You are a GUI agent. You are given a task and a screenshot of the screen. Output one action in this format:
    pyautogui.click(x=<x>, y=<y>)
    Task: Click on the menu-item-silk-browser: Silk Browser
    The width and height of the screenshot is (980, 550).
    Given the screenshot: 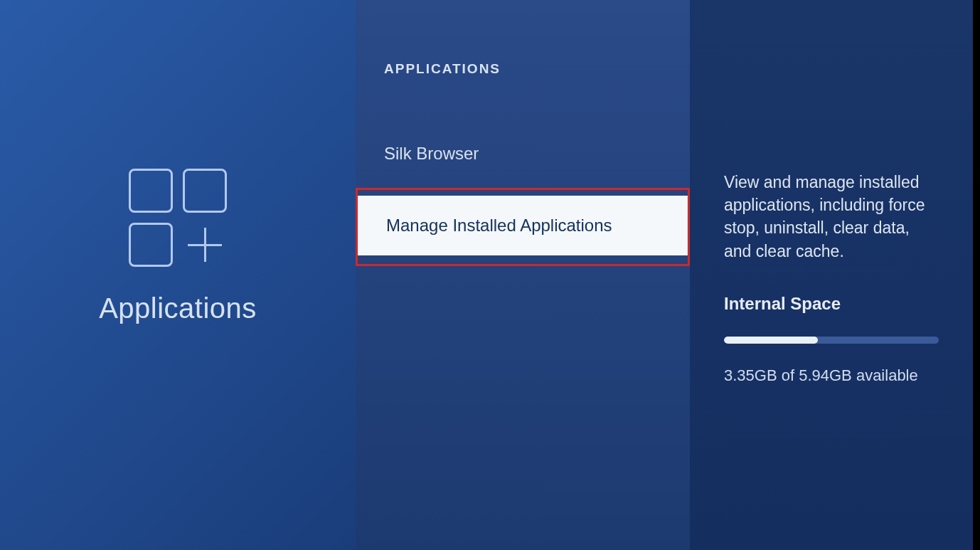 What is the action you would take?
    pyautogui.click(x=523, y=154)
    